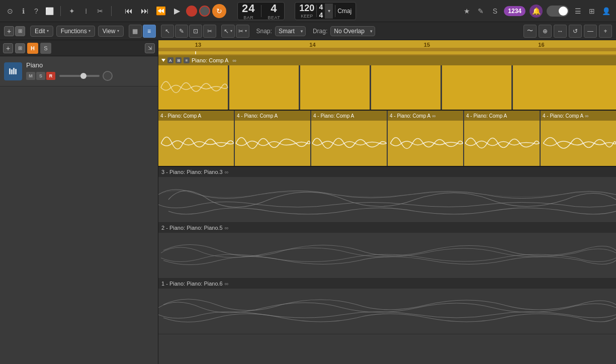  Describe the element at coordinates (109, 31) in the screenshot. I see `view-label: View` at that location.